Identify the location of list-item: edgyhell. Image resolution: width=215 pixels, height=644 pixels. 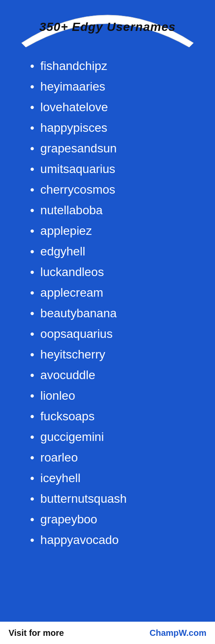
(114, 252).